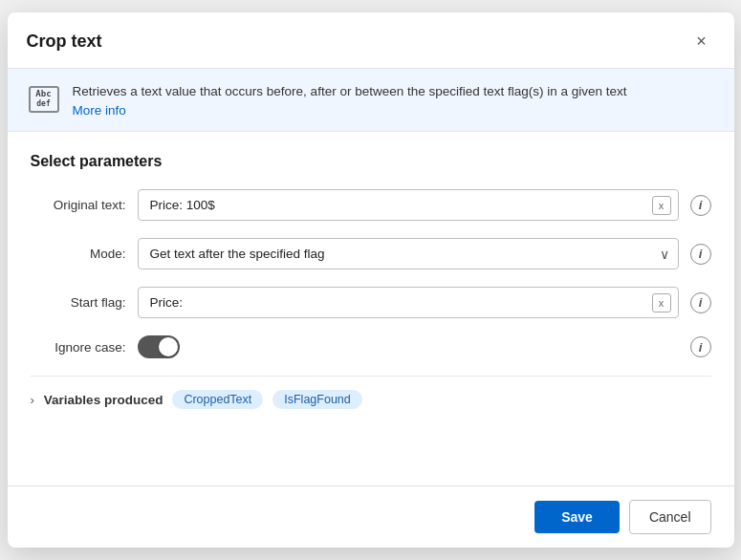  I want to click on cancel-button: Cancel, so click(670, 517).